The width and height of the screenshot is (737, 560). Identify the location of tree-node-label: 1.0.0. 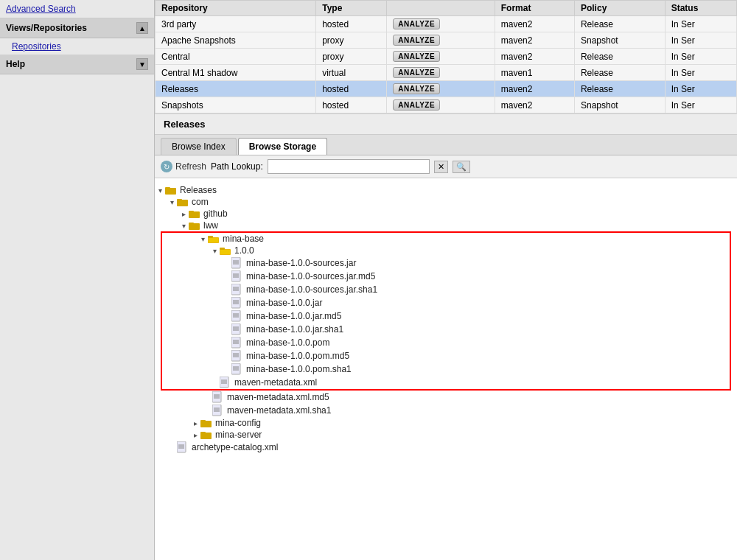
(245, 251).